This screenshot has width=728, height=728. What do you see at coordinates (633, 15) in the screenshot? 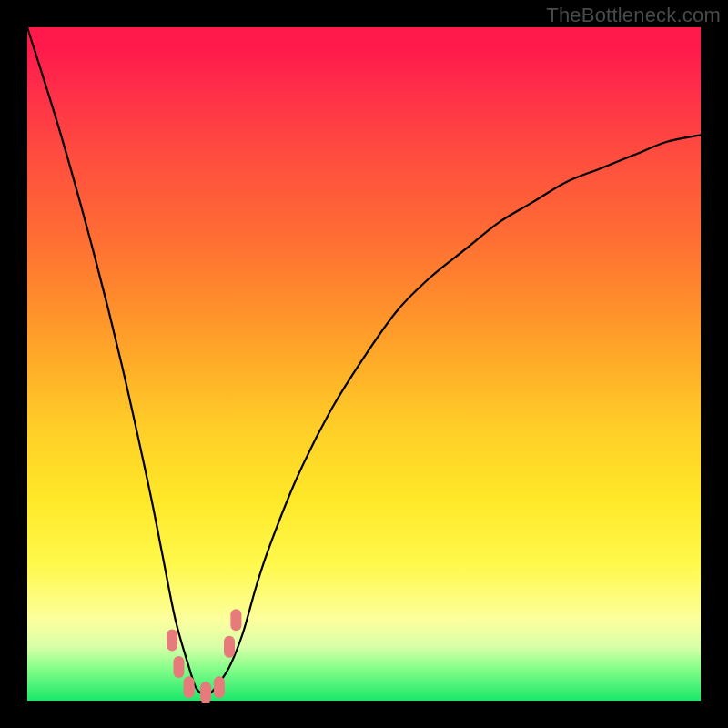
I see `watermark-text: TheBottleneck.com` at bounding box center [633, 15].